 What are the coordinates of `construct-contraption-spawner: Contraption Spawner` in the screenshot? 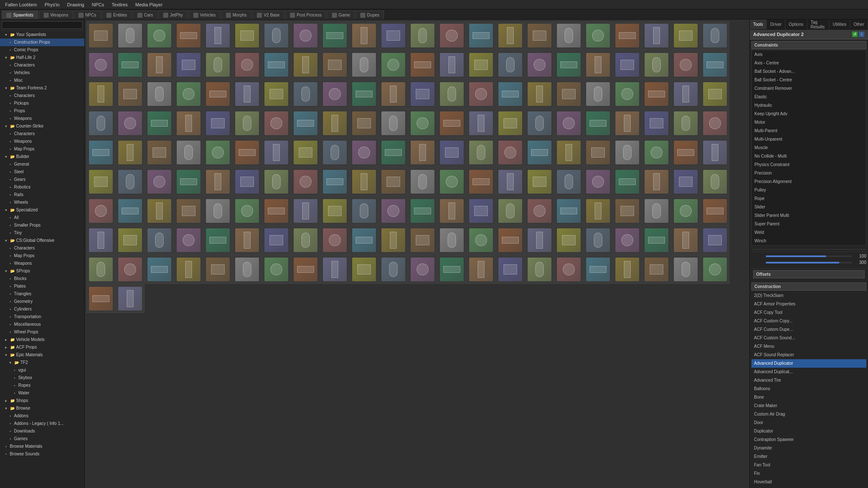 It's located at (809, 440).